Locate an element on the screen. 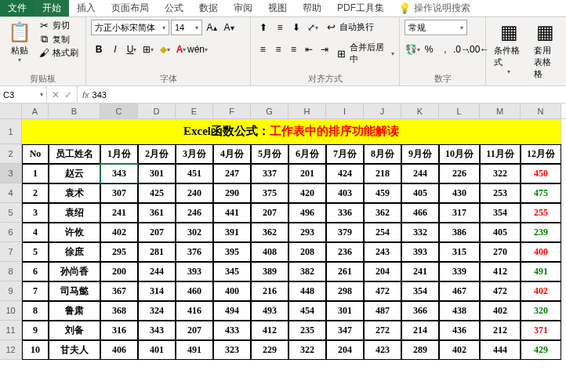 The height and width of the screenshot is (392, 566). data-cell: 467 is located at coordinates (459, 292).